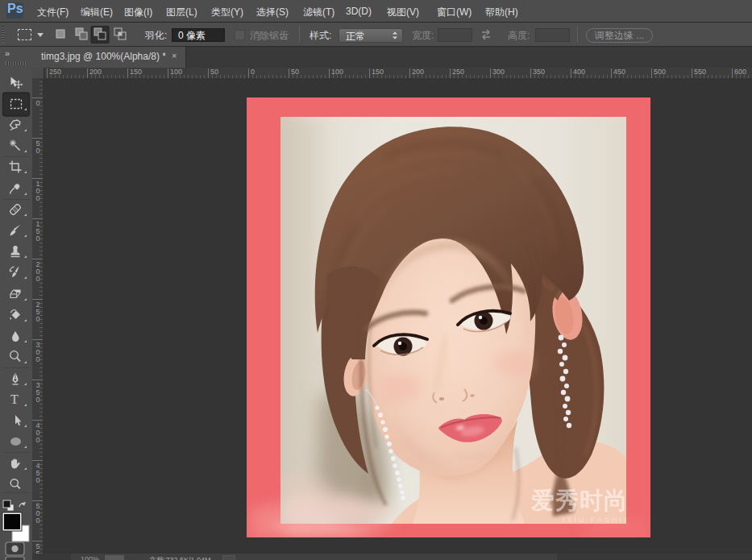 The image size is (752, 560). Describe the element at coordinates (579, 500) in the screenshot. I see `svg-text: 爱秀时尚` at that location.